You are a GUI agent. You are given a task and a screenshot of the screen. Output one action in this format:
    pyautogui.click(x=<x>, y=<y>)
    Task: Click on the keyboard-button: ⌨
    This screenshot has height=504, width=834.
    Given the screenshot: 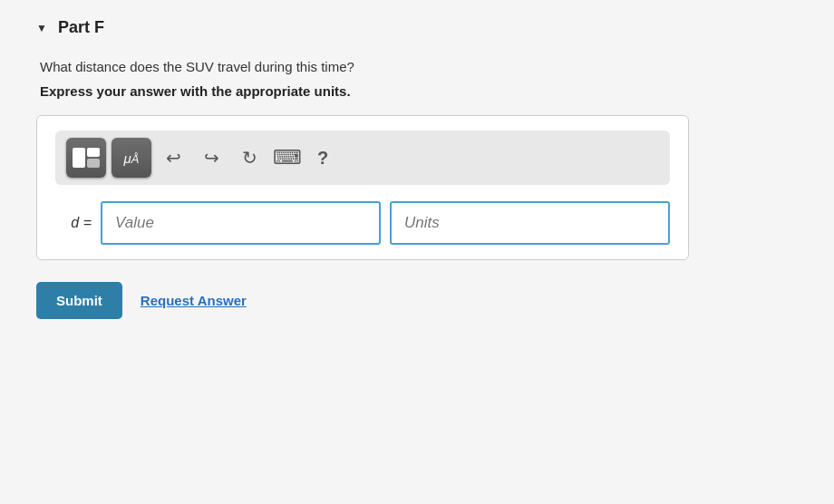 What is the action you would take?
    pyautogui.click(x=287, y=158)
    